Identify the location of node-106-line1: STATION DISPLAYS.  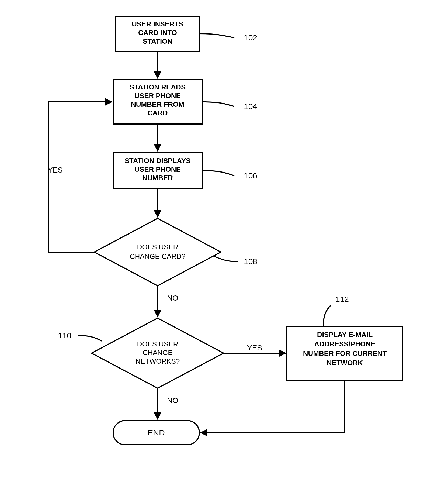
(157, 161).